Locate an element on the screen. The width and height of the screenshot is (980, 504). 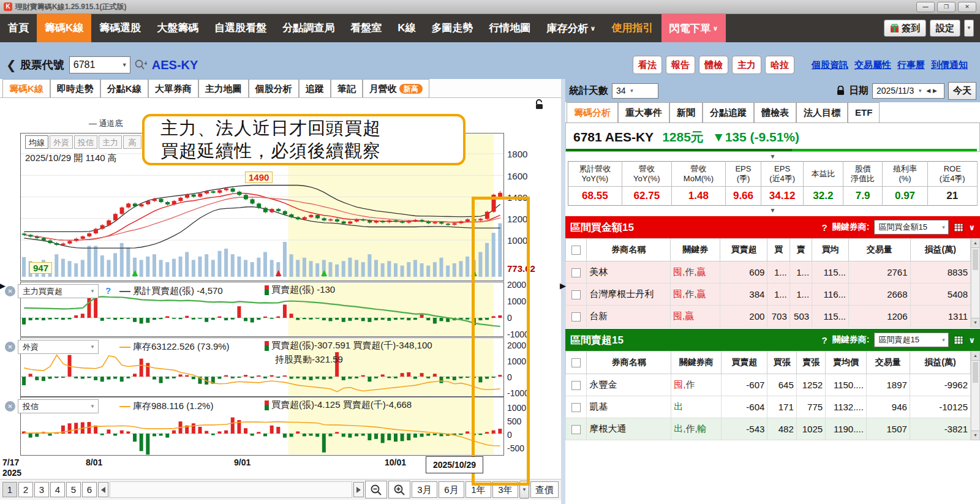
panel3-select: 投信▼ is located at coordinates (58, 407).